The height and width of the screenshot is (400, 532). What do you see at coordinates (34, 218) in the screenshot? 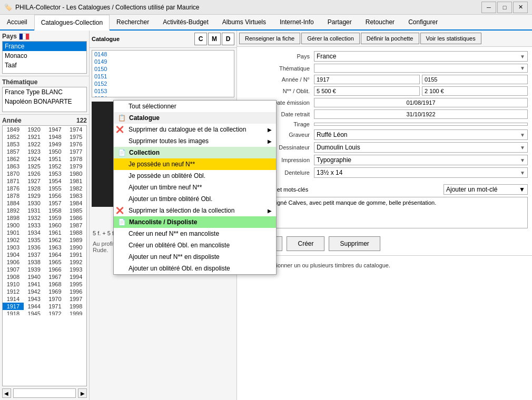
I see `year-cell: 1932` at bounding box center [34, 218].